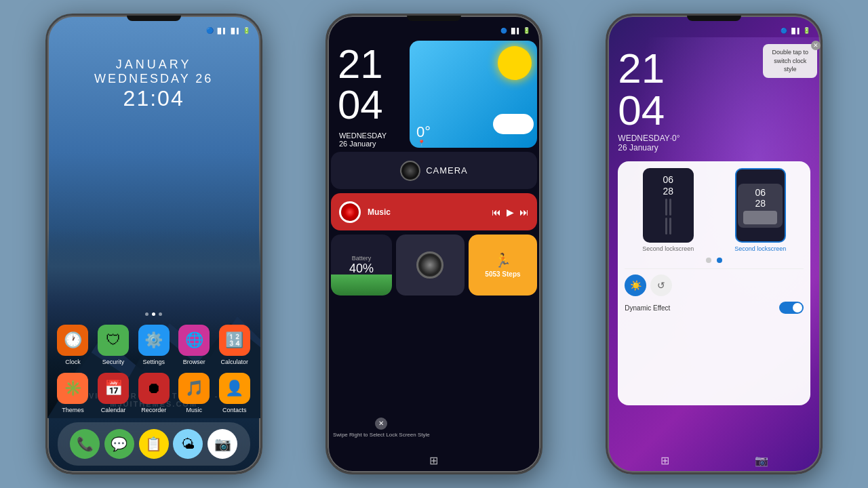 This screenshot has width=868, height=488. I want to click on music-icon: 🎵, so click(194, 388).